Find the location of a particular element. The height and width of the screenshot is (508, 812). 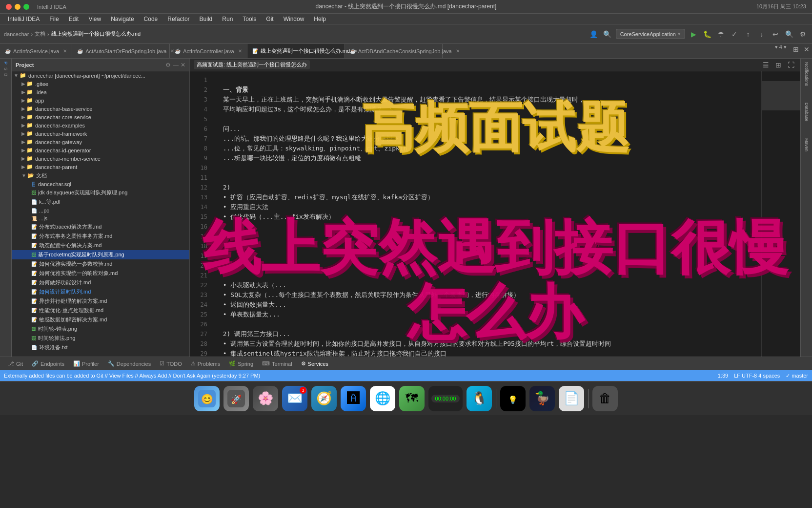

dock-finder: 😊 is located at coordinates (207, 399).